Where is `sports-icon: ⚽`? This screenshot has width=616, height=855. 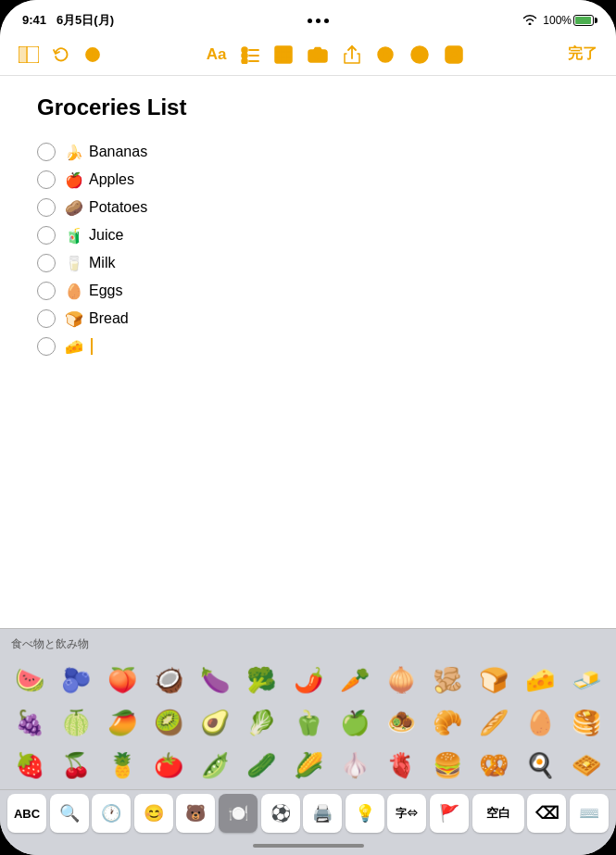 sports-icon: ⚽ is located at coordinates (281, 813).